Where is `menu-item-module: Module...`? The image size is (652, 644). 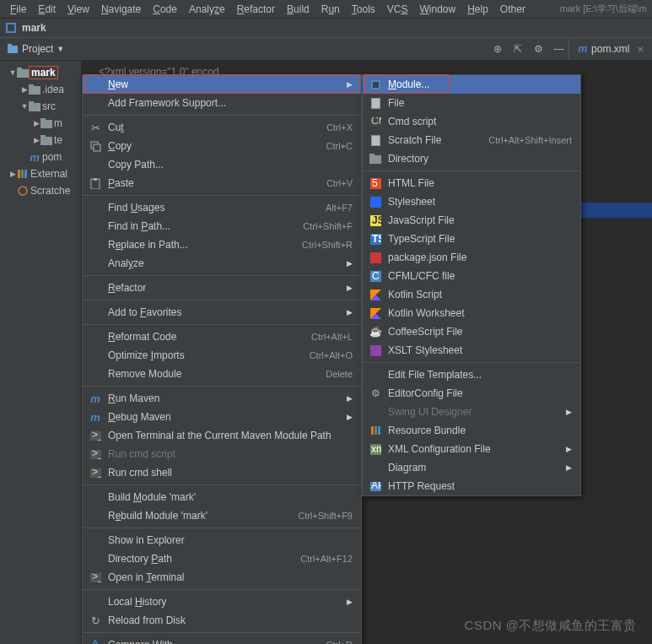
menu-item-module: Module... is located at coordinates (471, 84).